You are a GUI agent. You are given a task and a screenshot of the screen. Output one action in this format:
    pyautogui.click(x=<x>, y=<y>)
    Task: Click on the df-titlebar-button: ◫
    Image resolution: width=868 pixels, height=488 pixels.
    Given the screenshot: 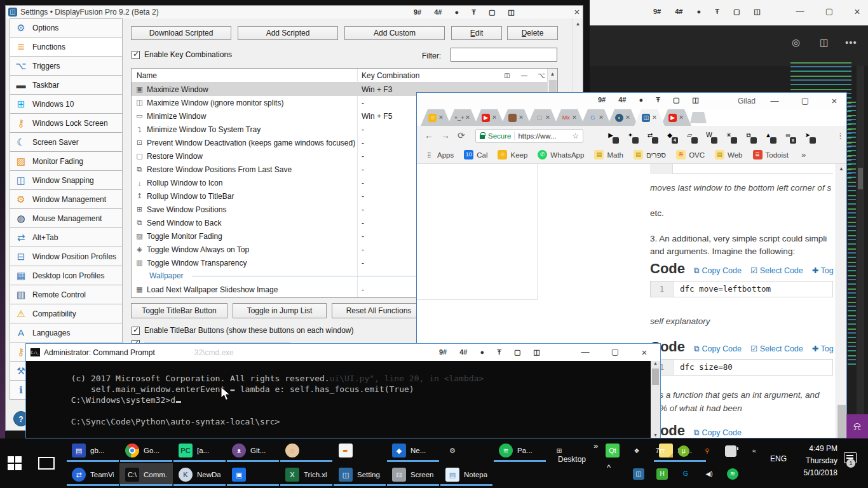 What is the action you would take?
    pyautogui.click(x=511, y=13)
    